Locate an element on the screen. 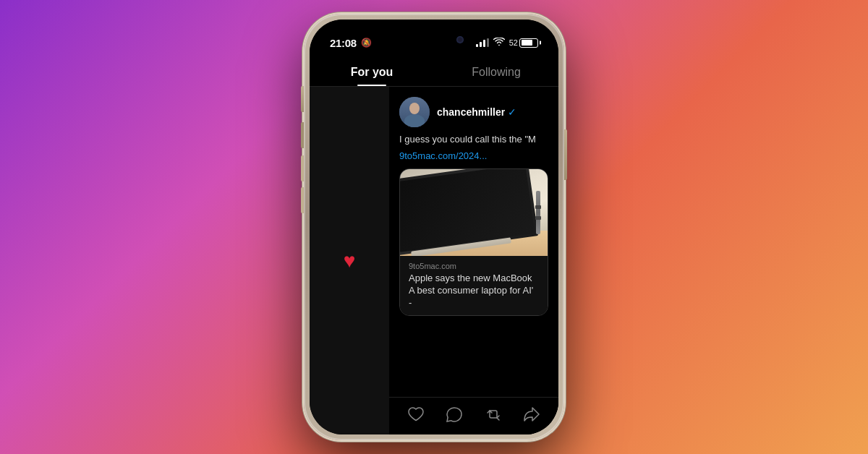 The height and width of the screenshot is (454, 868). repost-button is located at coordinates (493, 416).